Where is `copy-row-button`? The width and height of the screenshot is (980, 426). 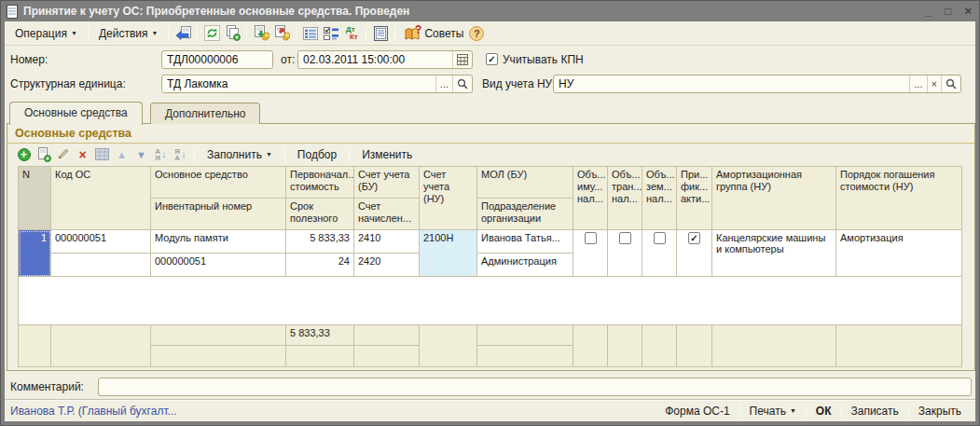 copy-row-button is located at coordinates (43, 155).